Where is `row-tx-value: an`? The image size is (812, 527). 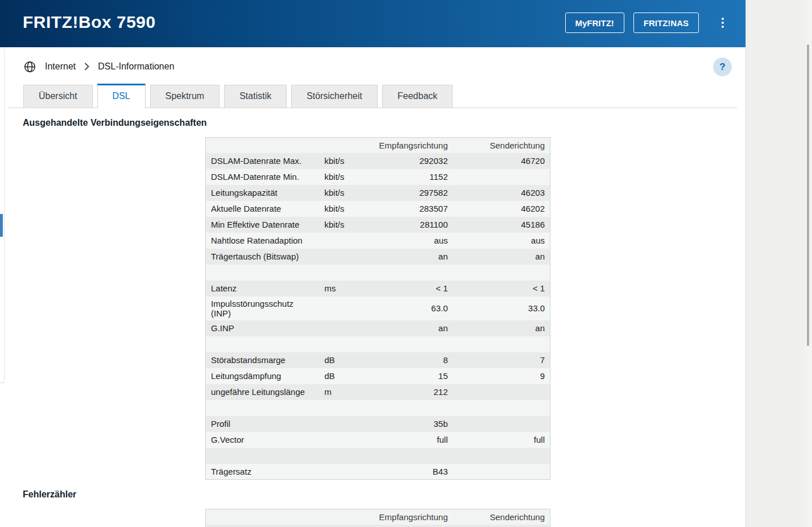
row-tx-value: an is located at coordinates (502, 257).